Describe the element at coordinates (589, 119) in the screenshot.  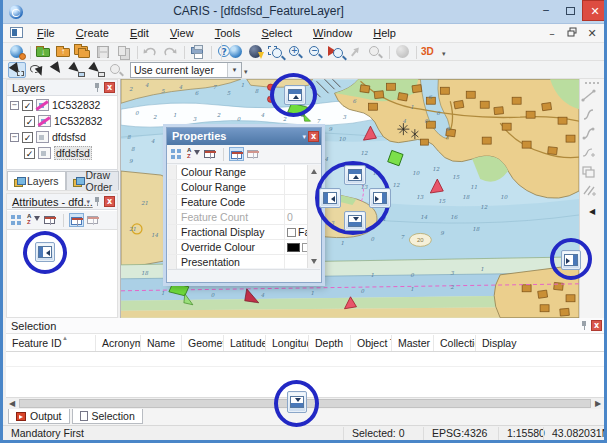
I see `create-curve-tool` at that location.